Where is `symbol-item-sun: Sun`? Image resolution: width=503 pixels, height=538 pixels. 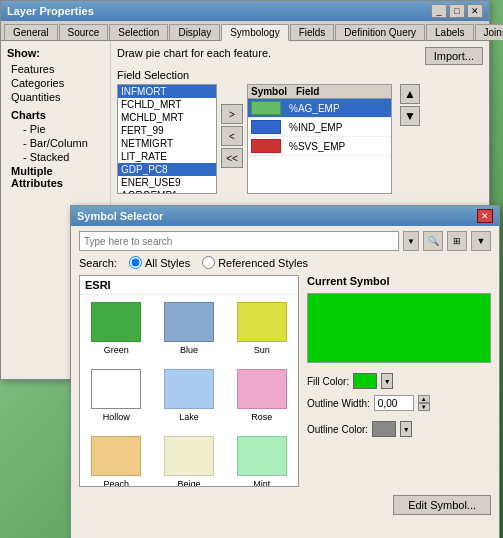
symbol-item-sun: Sun is located at coordinates (262, 328).